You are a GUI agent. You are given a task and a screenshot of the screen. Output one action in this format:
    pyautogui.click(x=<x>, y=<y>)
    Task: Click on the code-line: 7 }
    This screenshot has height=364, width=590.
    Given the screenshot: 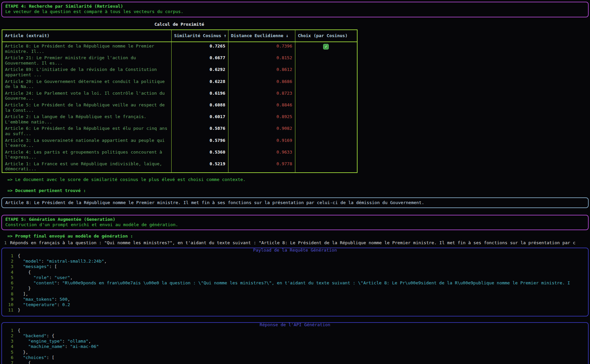 What is the action you would take?
    pyautogui.click(x=295, y=288)
    